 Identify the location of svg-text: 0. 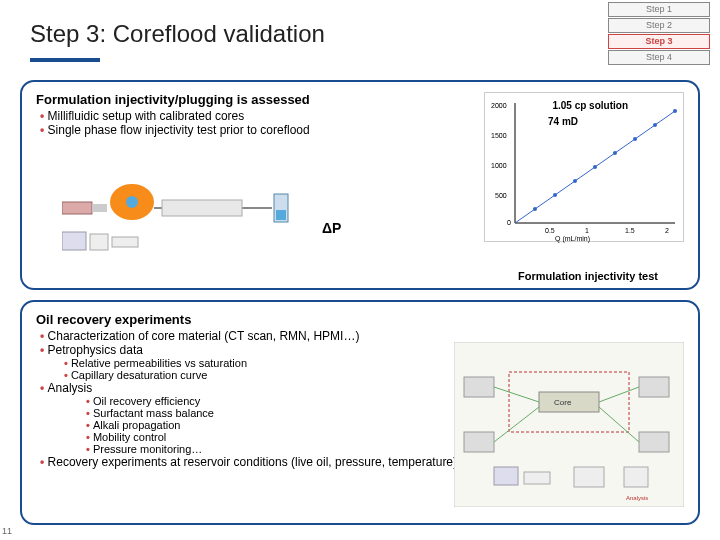
(509, 222).